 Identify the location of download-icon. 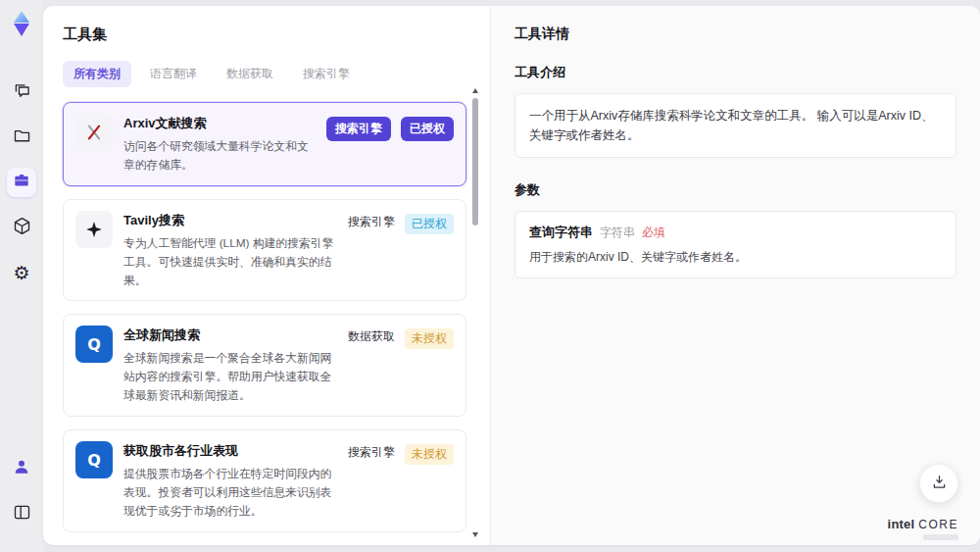
(939, 484).